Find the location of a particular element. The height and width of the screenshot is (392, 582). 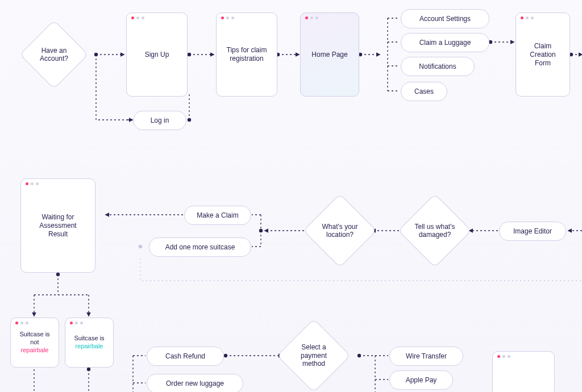

decision-label: Have an Account? is located at coordinates (54, 55).